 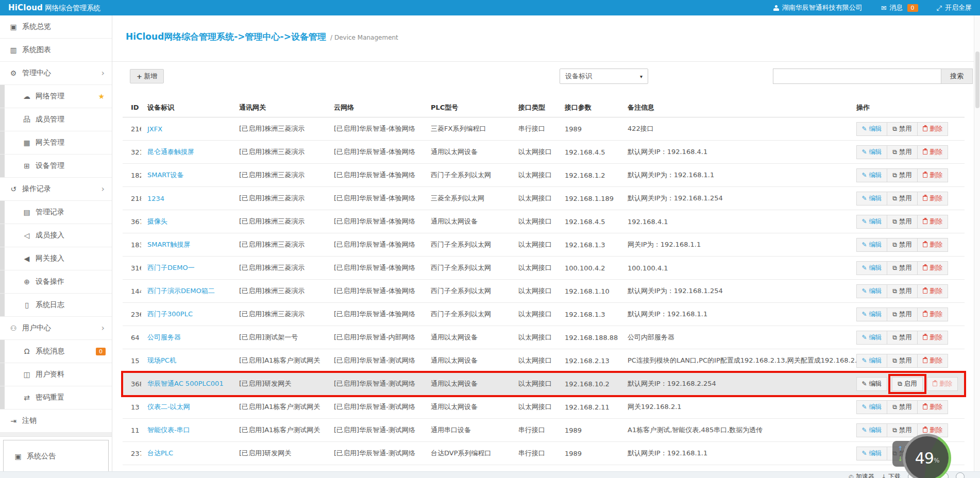 What do you see at coordinates (822, 8) in the screenshot?
I see `company-name: 湖南华辰智通科技有限公司` at bounding box center [822, 8].